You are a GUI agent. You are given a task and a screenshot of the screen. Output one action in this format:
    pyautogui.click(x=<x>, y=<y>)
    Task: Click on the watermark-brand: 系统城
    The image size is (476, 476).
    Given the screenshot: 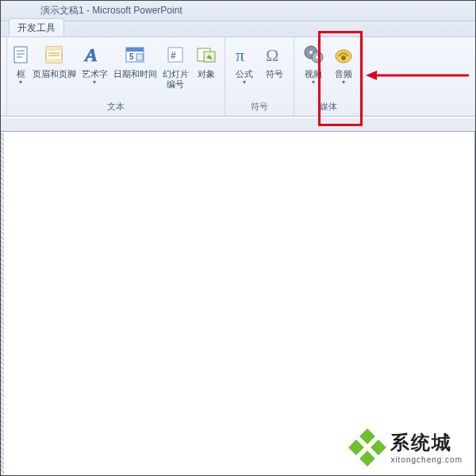 What is the action you would take?
    pyautogui.click(x=427, y=443)
    